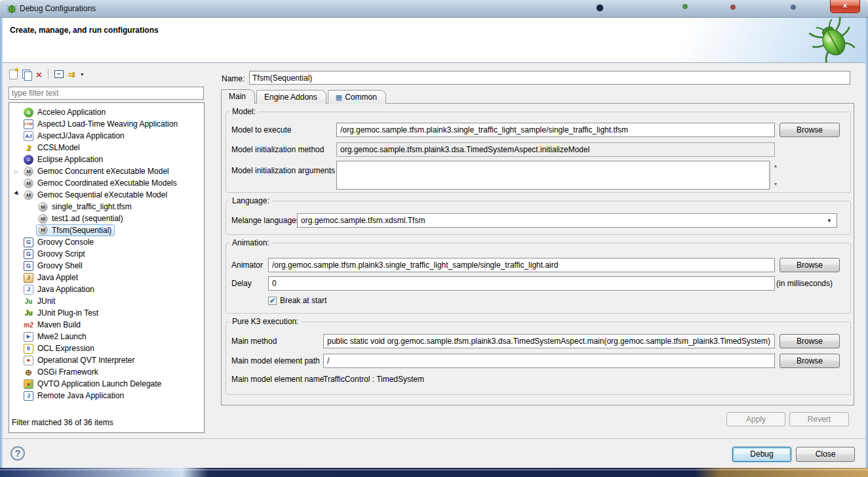 Image resolution: width=868 pixels, height=477 pixels. Describe the element at coordinates (29, 361) in the screenshot. I see `qvt-icon: ●` at that location.